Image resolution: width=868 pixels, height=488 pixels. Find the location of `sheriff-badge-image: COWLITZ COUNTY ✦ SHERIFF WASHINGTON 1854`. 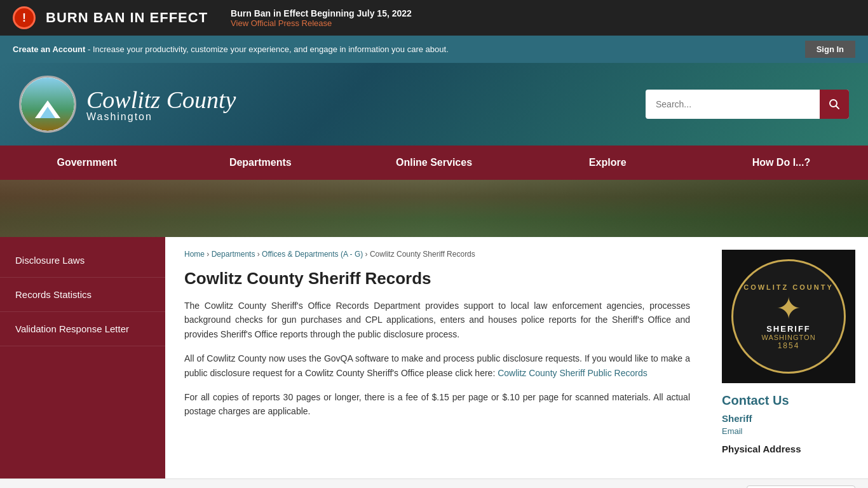

sheriff-badge-image: COWLITZ COUNTY ✦ SHERIFF WASHINGTON 1854 is located at coordinates (789, 316).